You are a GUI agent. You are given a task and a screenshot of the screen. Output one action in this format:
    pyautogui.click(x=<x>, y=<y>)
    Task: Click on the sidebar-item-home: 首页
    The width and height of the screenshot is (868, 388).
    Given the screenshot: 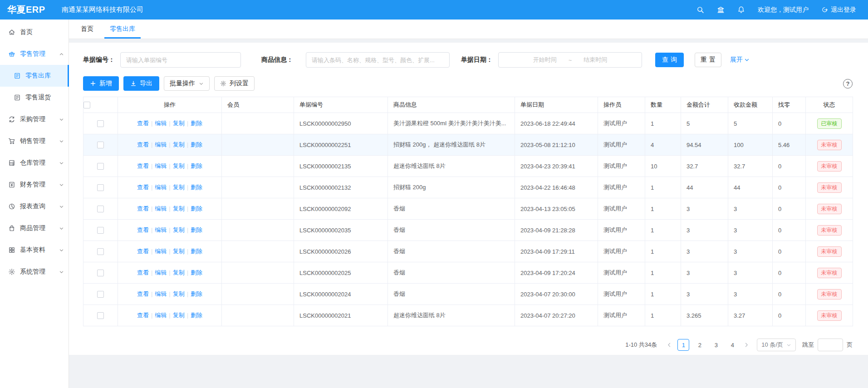 What is the action you would take?
    pyautogui.click(x=34, y=32)
    